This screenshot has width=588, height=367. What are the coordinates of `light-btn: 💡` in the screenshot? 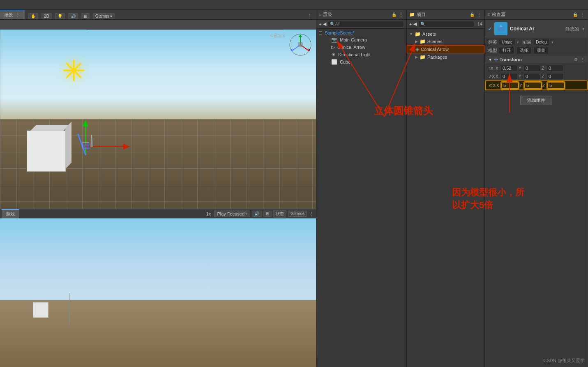 It's located at (60, 16).